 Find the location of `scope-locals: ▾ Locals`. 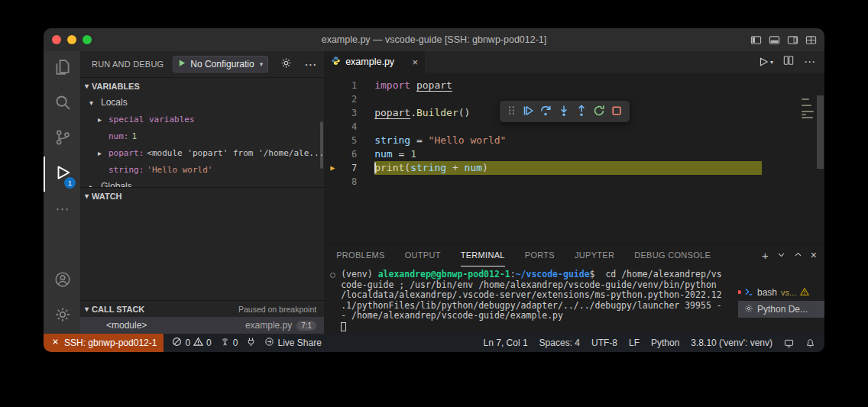

scope-locals: ▾ Locals is located at coordinates (202, 102).